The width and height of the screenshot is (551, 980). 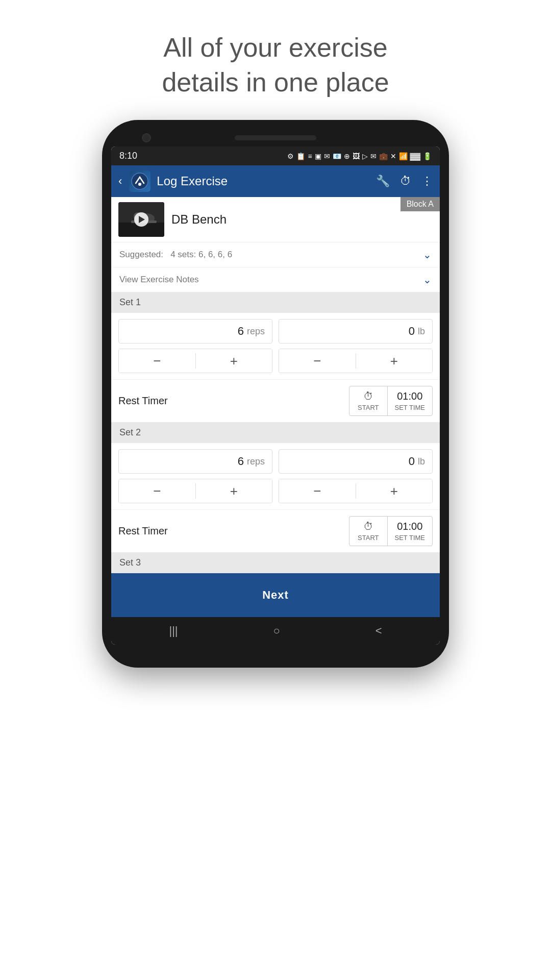 What do you see at coordinates (277, 631) in the screenshot?
I see `nav-home-icon: ○` at bounding box center [277, 631].